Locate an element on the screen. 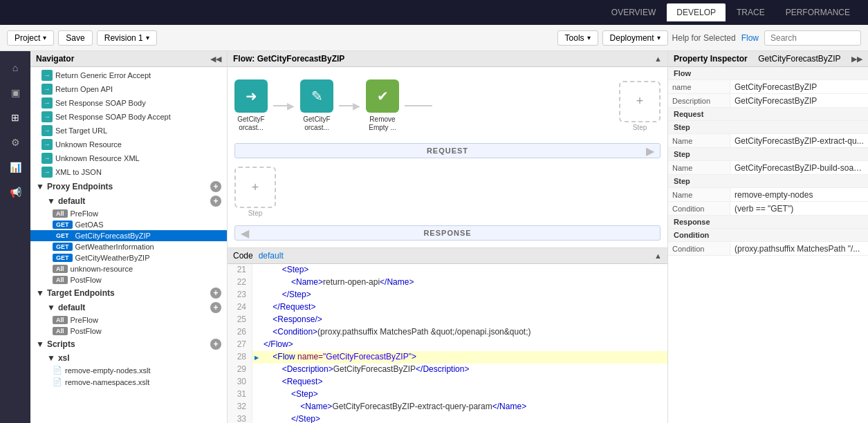 The image size is (868, 423). revision-dropdown: Revision 1 is located at coordinates (127, 38).